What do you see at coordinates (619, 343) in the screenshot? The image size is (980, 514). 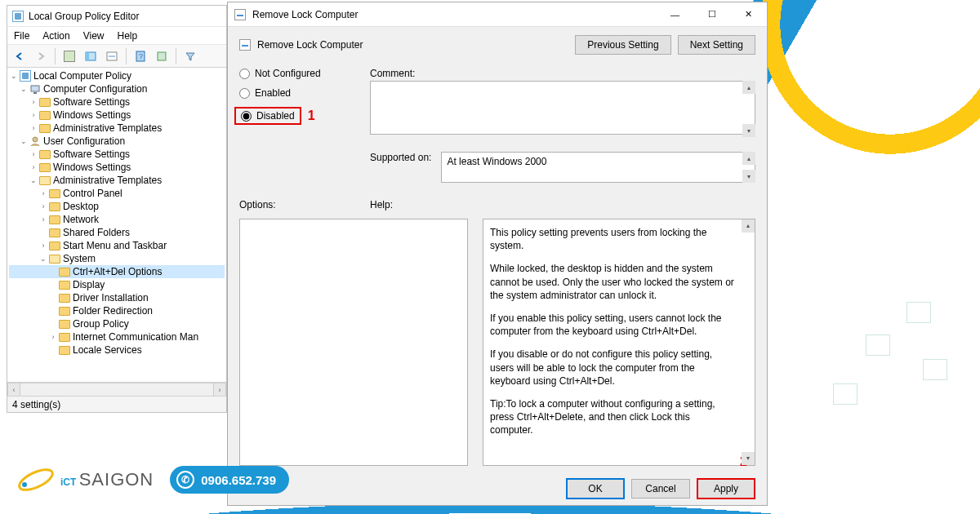 I see `help-panel: This policy setting prevents users from …` at bounding box center [619, 343].